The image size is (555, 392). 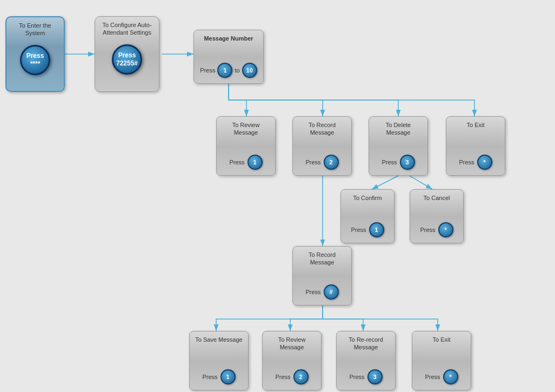 What do you see at coordinates (437, 230) in the screenshot?
I see `cancel-press-row: Press *` at bounding box center [437, 230].